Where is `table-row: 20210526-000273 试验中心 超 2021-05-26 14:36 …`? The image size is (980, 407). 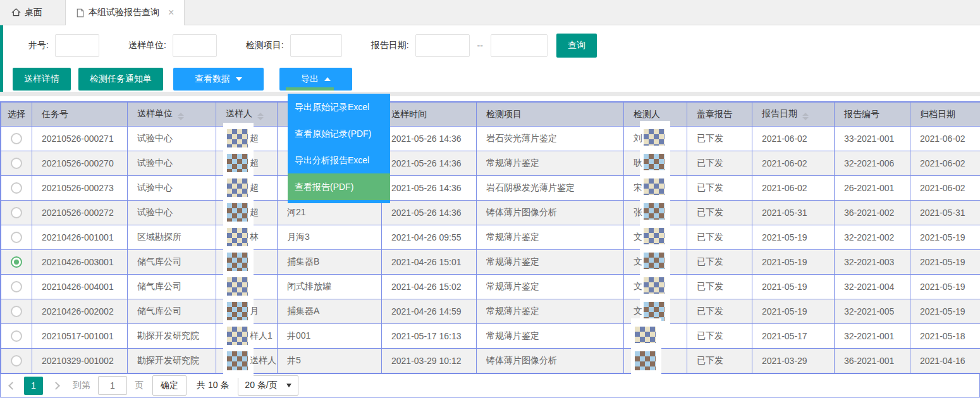
table-row: 20210526-000273 试验中心 超 2021-05-26 14:36 … is located at coordinates (491, 189).